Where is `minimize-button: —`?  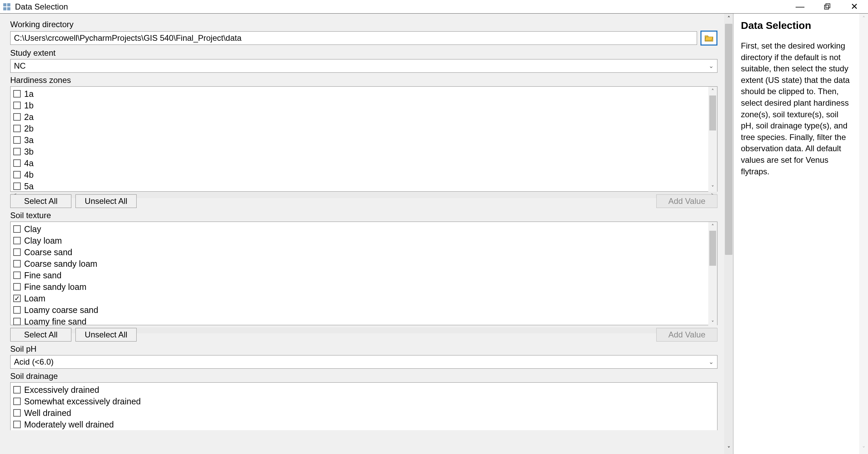
minimize-button: — is located at coordinates (800, 7).